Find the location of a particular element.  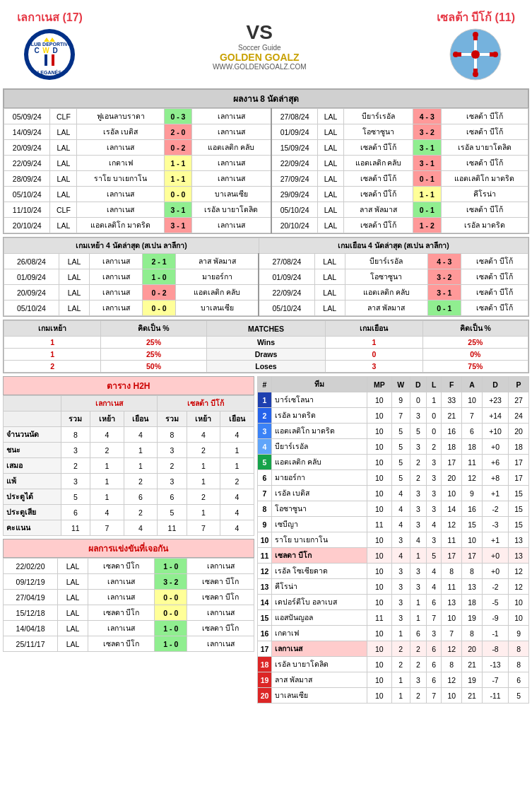

h2h-match-row: 09/12/19 LAL เลกาเนส 3 - 2 เซลดา บีโก is located at coordinates (129, 582).